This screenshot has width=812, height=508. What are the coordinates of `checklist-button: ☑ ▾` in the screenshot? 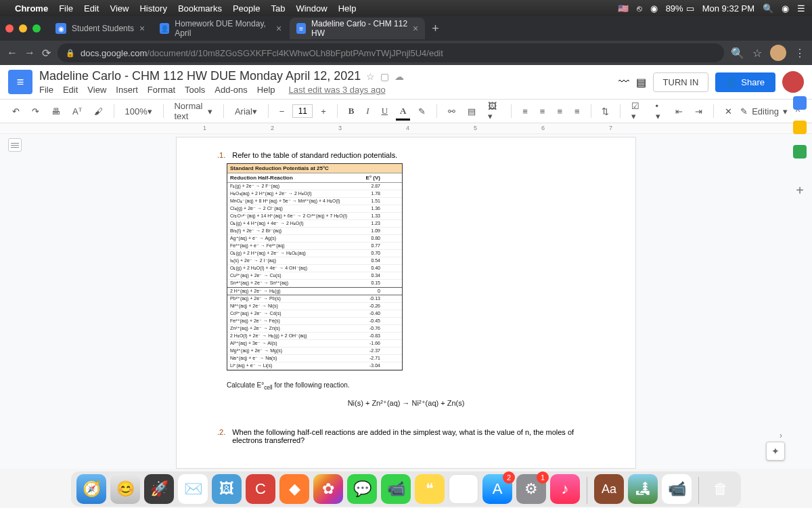 It's located at (637, 111).